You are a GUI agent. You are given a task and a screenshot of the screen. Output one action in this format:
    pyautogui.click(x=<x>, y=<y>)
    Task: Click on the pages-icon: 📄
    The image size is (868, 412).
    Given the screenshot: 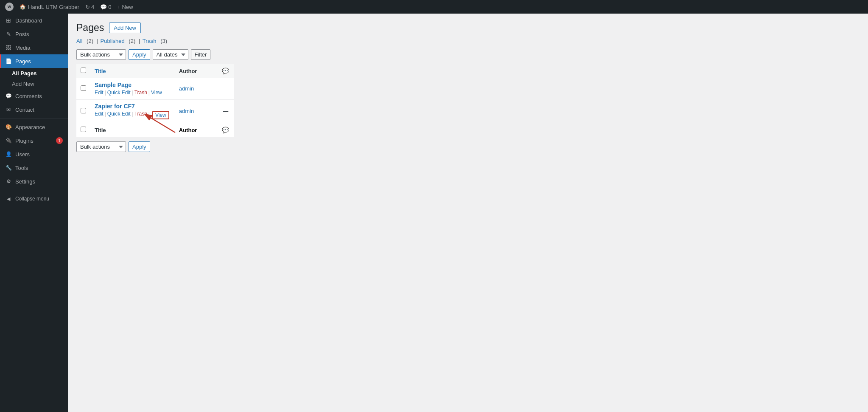 What is the action you would take?
    pyautogui.click(x=8, y=61)
    